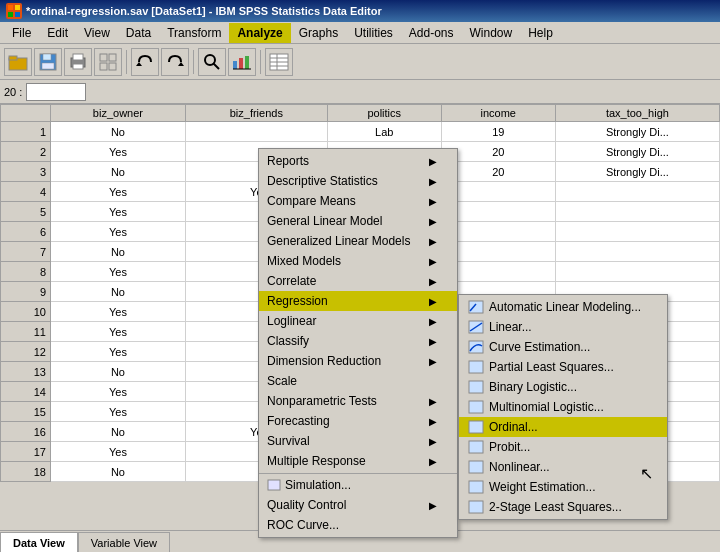 This screenshot has width=720, height=552. Describe the element at coordinates (374, 33) in the screenshot. I see `menu-utilities: Utilities` at that location.